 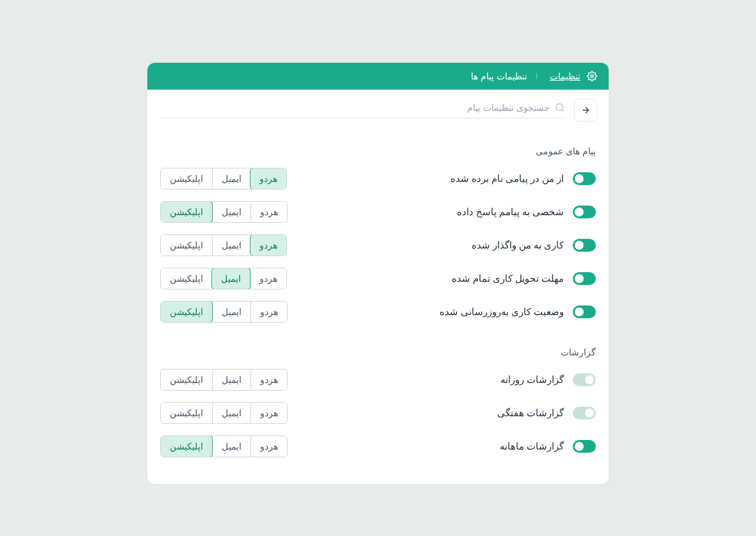 I want to click on setting-label: کاری به من واگذار شده, so click(x=518, y=245).